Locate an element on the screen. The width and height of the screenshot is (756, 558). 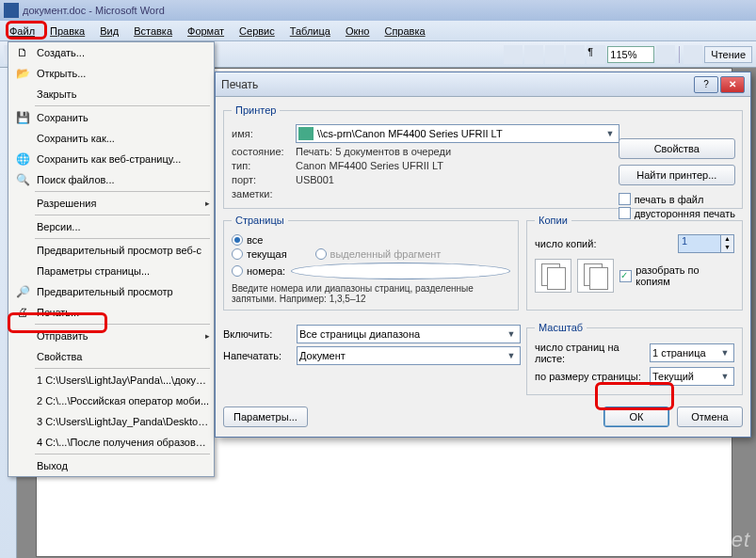
menu-recent2: 2 C:\...\Российская оператор моби... is located at coordinates (111, 401).